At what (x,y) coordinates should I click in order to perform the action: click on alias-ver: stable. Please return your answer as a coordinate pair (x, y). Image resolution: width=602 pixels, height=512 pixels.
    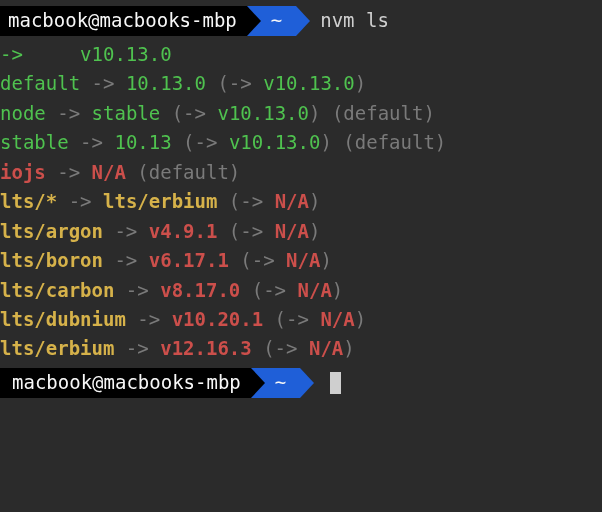
    Looking at the image, I should click on (126, 113).